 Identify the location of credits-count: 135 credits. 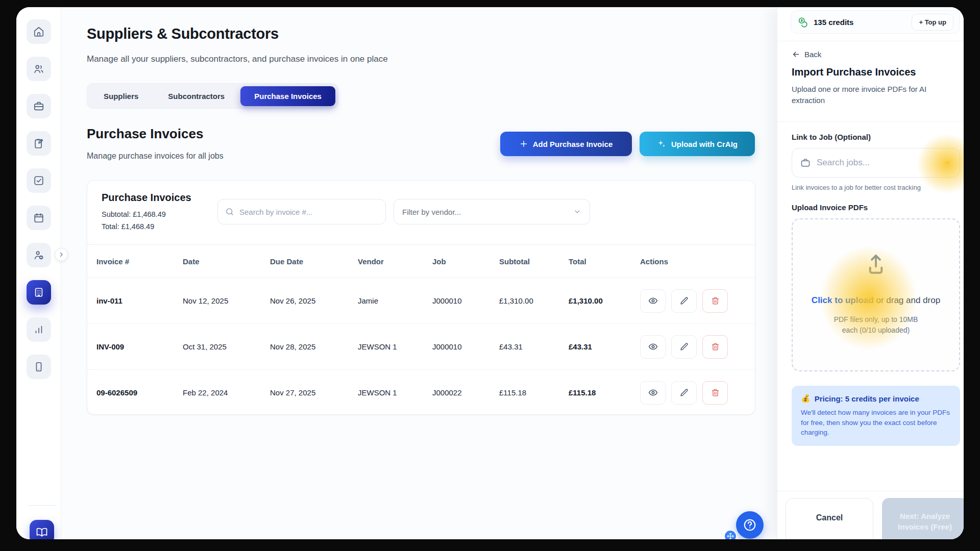
(834, 22).